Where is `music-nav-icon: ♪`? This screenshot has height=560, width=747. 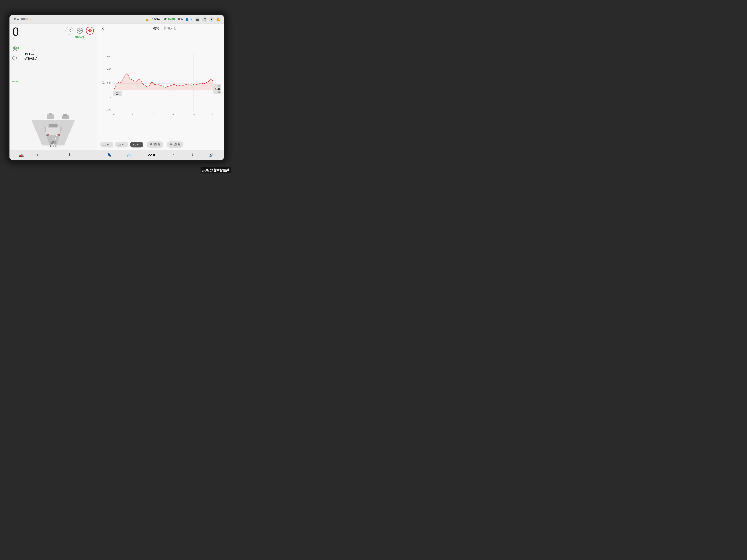 music-nav-icon: ♪ is located at coordinates (37, 155).